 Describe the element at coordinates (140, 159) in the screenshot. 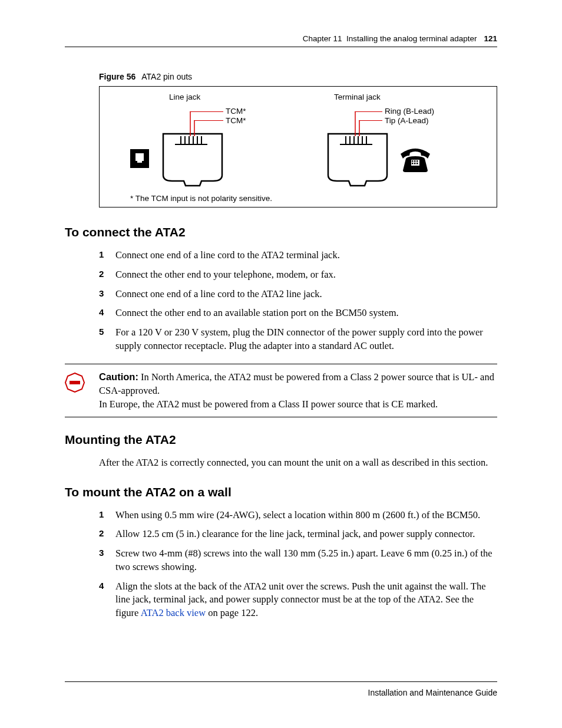

I see `wall-socket-icon` at that location.